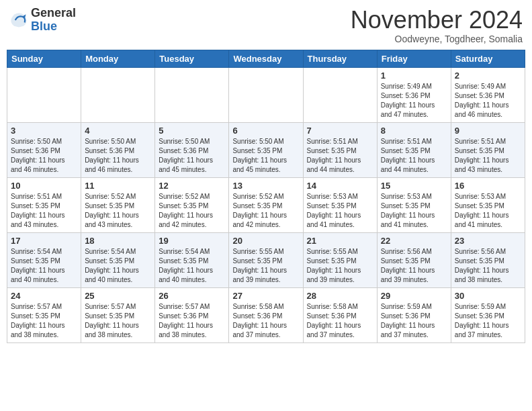 The image size is (532, 411). What do you see at coordinates (118, 58) in the screenshot?
I see `header-cell-monday: Monday` at bounding box center [118, 58].